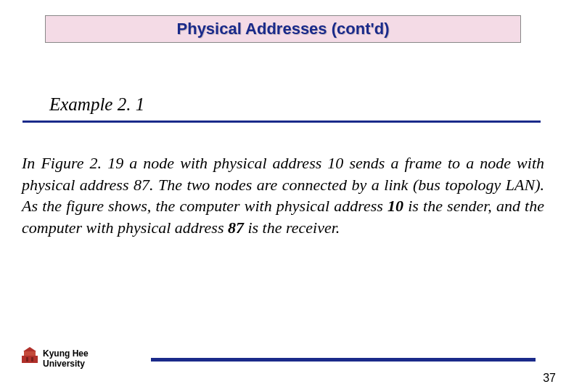 The width and height of the screenshot is (566, 392). What do you see at coordinates (236, 228) in the screenshot?
I see `body-bold-87: 87` at bounding box center [236, 228].